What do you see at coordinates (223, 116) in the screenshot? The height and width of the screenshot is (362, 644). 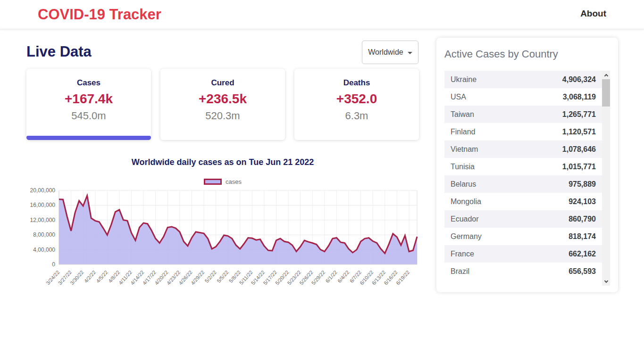 I see `stat-total: 520.3m` at bounding box center [223, 116].